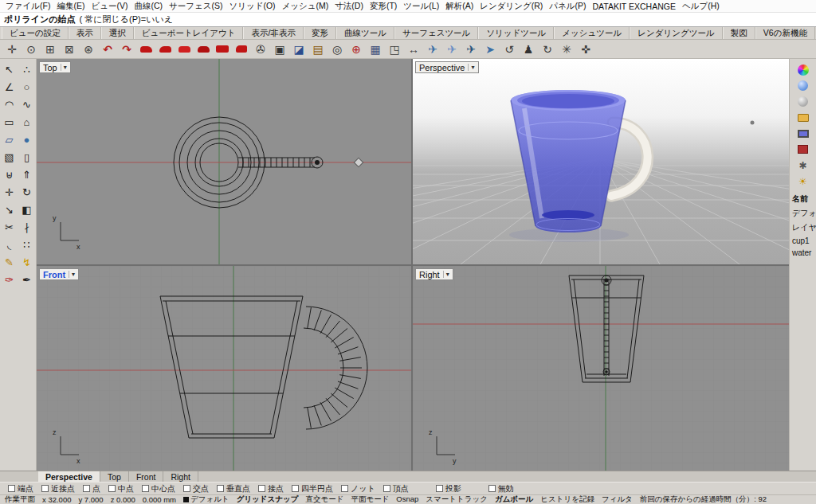 This screenshot has height=504, width=816. What do you see at coordinates (206, 499) in the screenshot?
I see `active-layer: デフォルト` at bounding box center [206, 499].